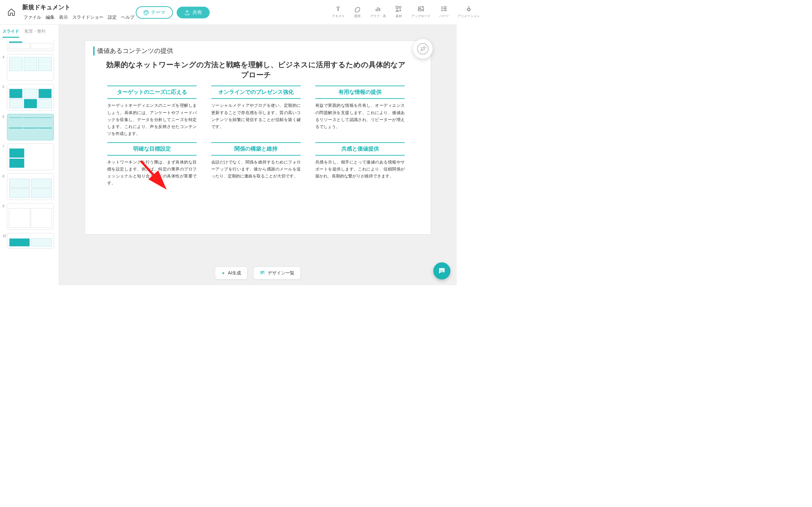 This screenshot has height=507, width=812. What do you see at coordinates (339, 12) in the screenshot?
I see `tool-text: T テキスト` at bounding box center [339, 12].